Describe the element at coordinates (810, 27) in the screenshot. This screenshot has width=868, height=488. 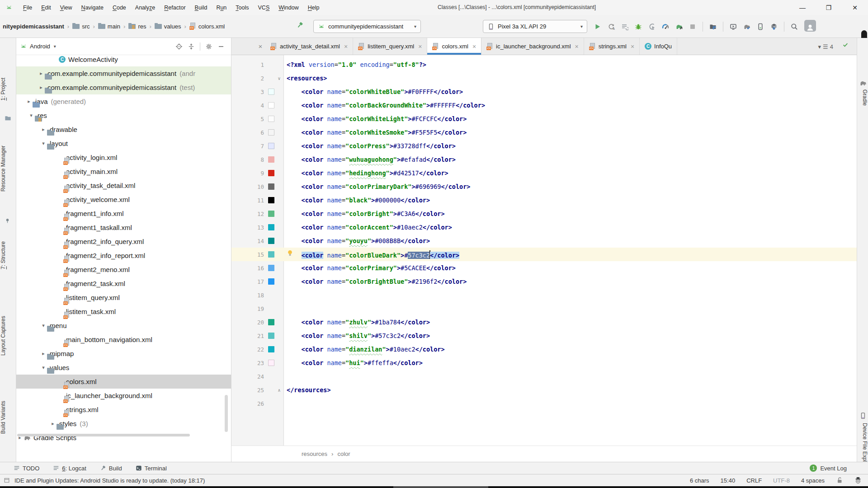
I see `avatar-button` at that location.